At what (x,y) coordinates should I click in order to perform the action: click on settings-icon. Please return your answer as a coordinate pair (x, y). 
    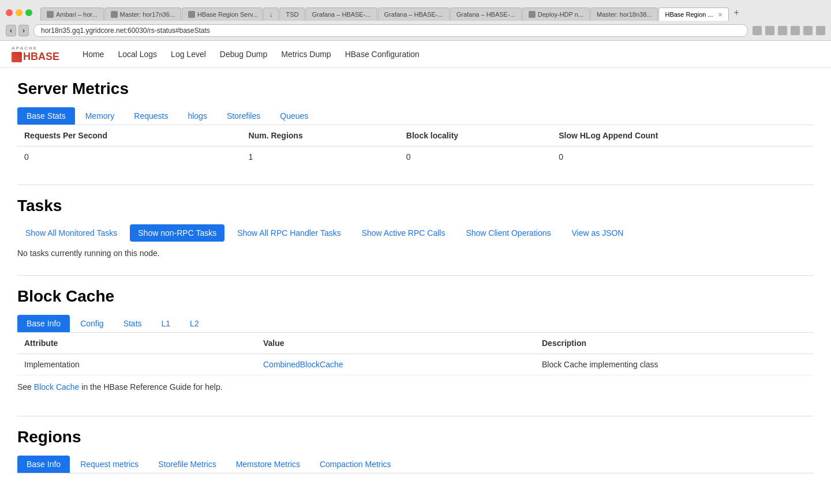
    Looking at the image, I should click on (808, 31).